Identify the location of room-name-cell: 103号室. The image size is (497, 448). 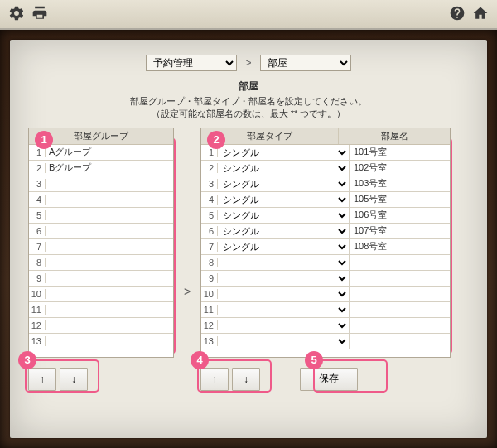
(400, 184).